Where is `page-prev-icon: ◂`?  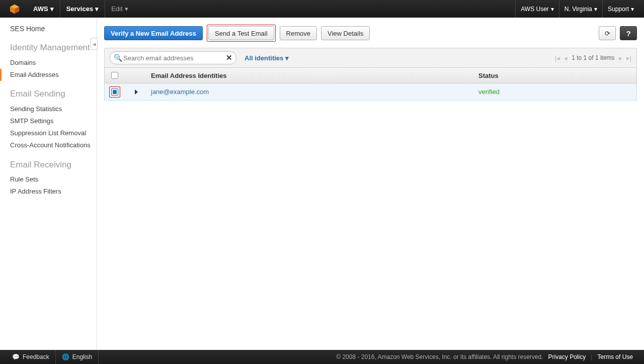
page-prev-icon: ◂ is located at coordinates (566, 58).